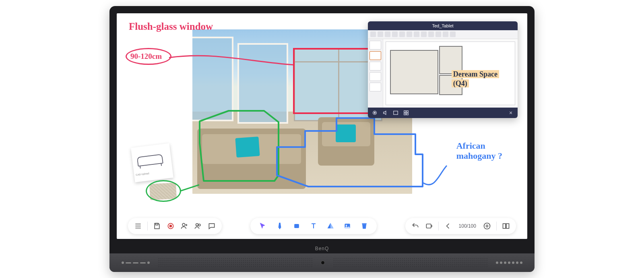  Describe the element at coordinates (198, 226) in the screenshot. I see `group-icon` at that location.